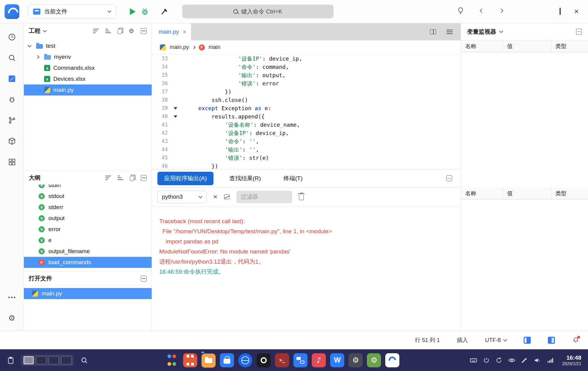  What do you see at coordinates (461, 12) in the screenshot?
I see `tips-button` at bounding box center [461, 12].